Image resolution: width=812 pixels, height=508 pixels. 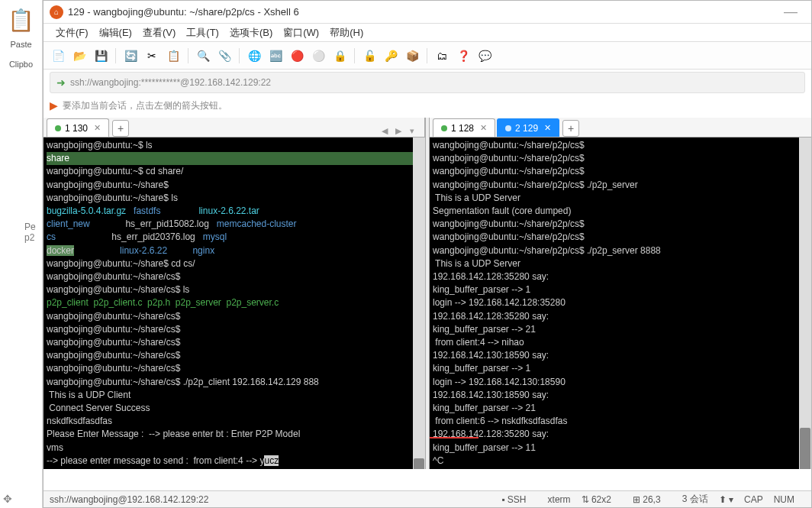 What do you see at coordinates (76, 128) in the screenshot?
I see `tab-label: 1 130` at bounding box center [76, 128].